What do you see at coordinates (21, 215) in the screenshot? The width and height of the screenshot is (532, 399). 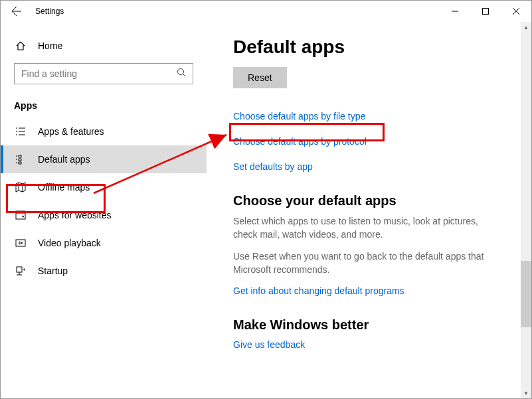 I see `websites-icon` at bounding box center [21, 215].